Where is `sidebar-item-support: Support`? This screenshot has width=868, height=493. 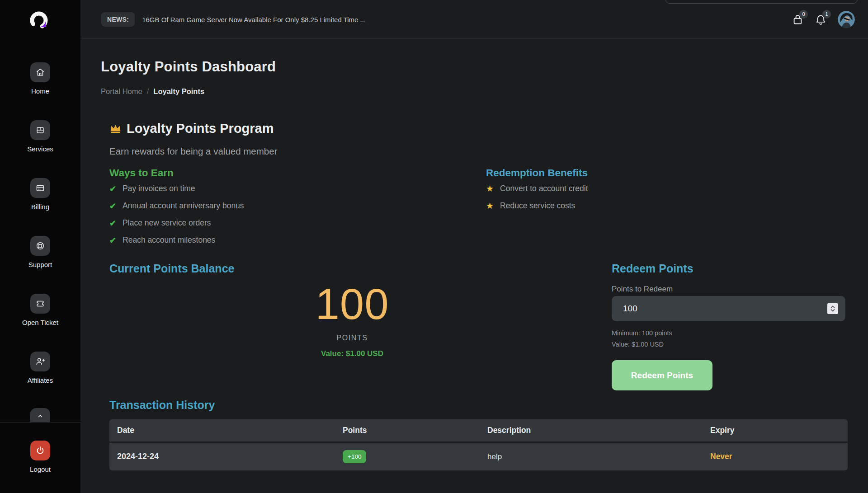
sidebar-item-support: Support is located at coordinates (40, 252).